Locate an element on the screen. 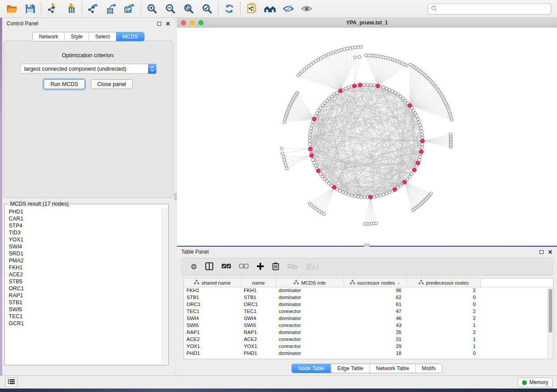  table-row: STB1STB1dominator620 is located at coordinates (366, 298).